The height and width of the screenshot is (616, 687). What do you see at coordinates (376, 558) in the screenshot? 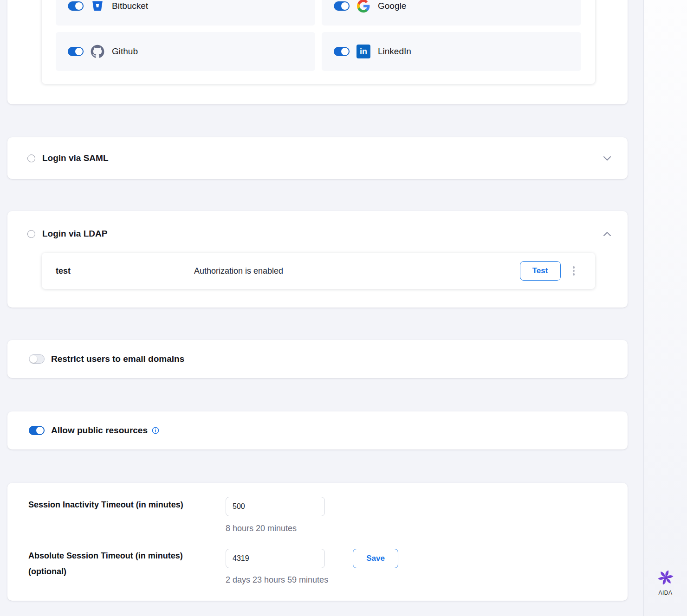
I see `save-button: Save` at bounding box center [376, 558].